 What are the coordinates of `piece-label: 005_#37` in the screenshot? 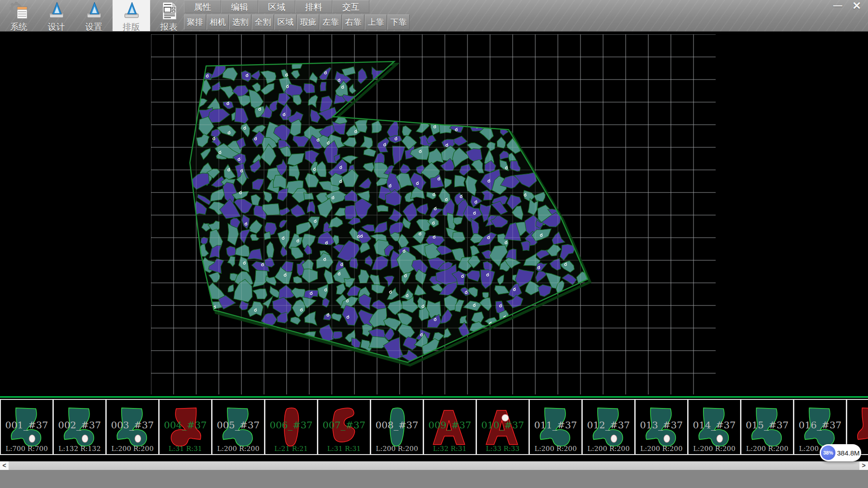 It's located at (238, 425).